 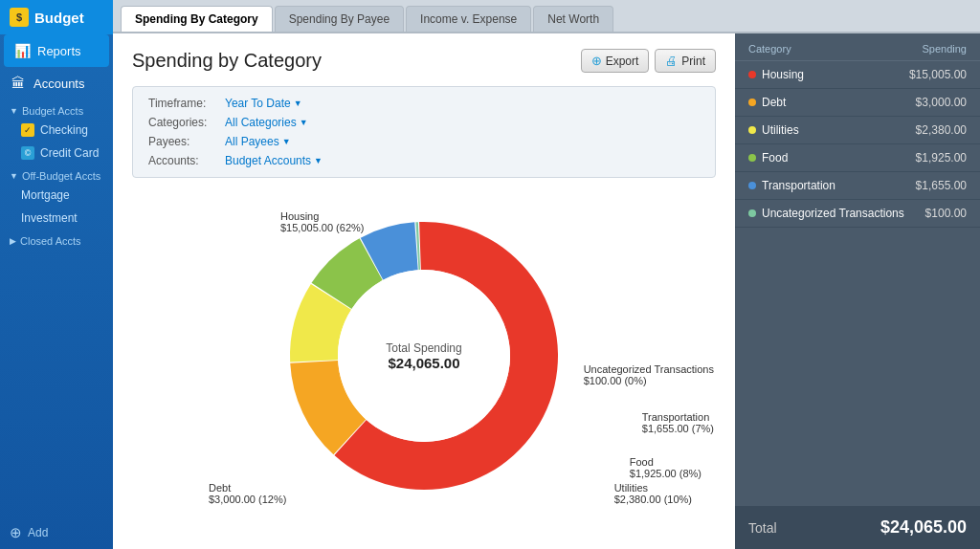 I want to click on donut-center-label: Total Spending, so click(x=423, y=348).